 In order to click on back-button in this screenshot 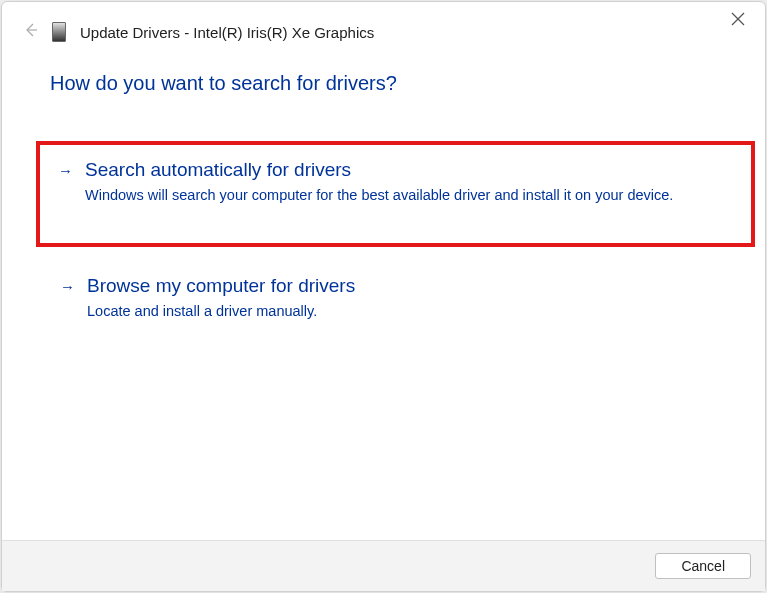, I will do `click(31, 32)`.